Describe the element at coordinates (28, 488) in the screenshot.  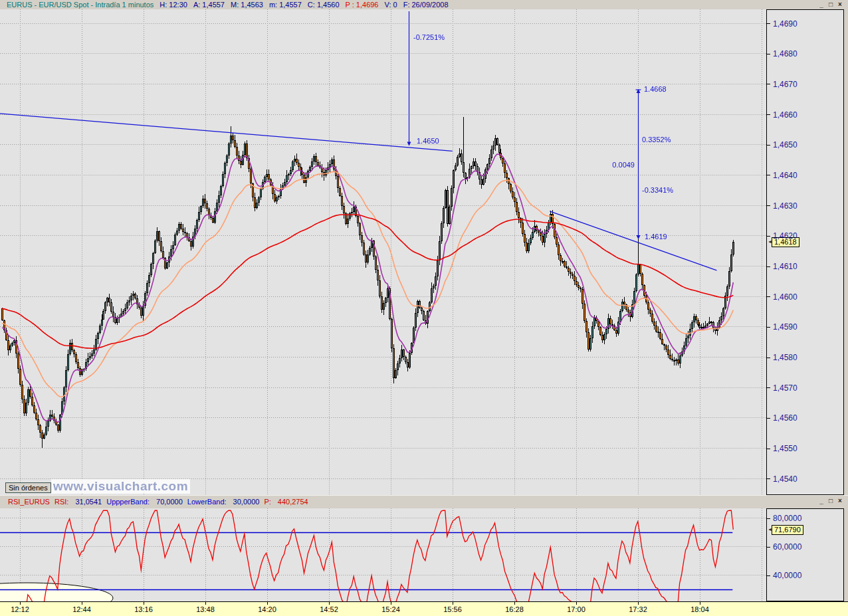
I see `no-orders-button: Sin órdenes` at that location.